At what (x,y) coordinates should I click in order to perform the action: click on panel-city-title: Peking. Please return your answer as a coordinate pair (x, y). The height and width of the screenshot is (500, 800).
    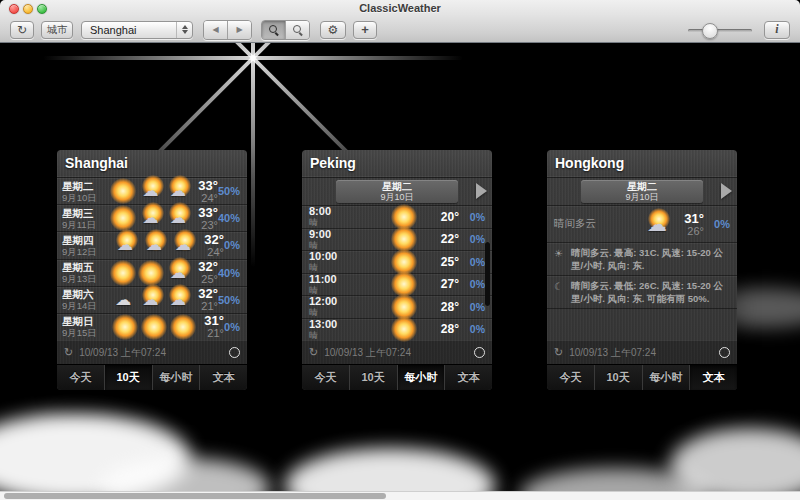
    Looking at the image, I should click on (397, 164).